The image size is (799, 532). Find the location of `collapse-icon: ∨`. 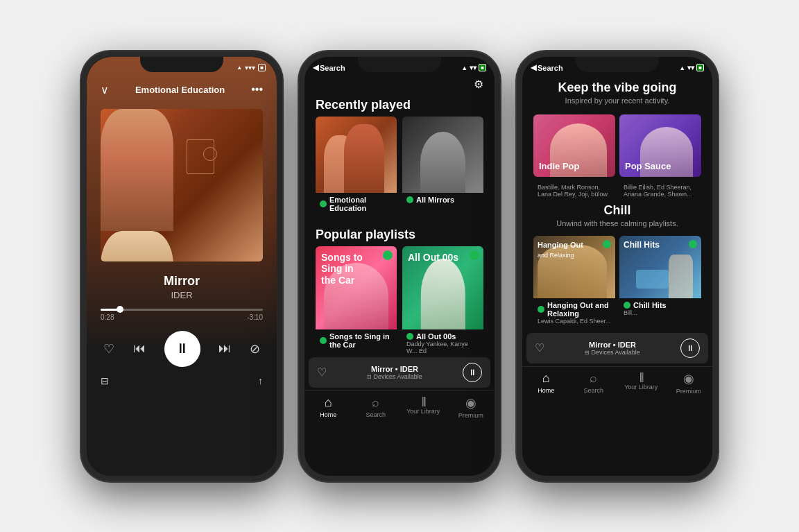

collapse-icon: ∨ is located at coordinates (105, 90).